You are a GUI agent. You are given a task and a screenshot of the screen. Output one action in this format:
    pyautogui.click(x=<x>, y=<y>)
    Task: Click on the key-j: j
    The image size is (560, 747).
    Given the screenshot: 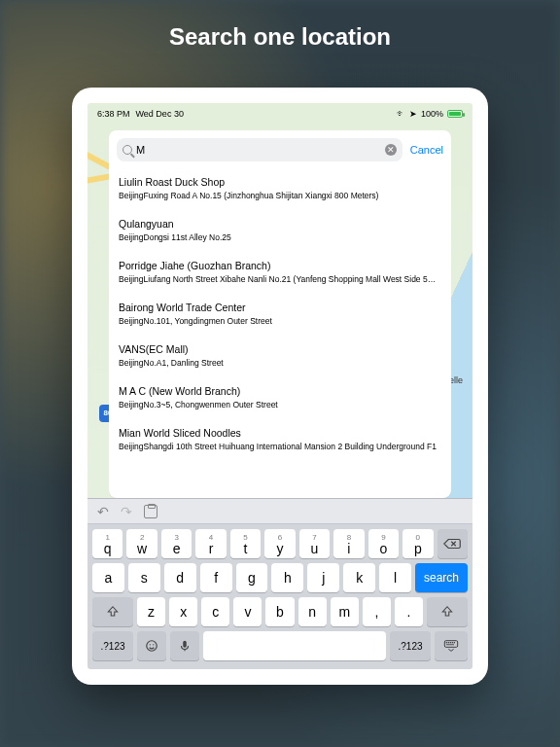 What is the action you would take?
    pyautogui.click(x=323, y=578)
    